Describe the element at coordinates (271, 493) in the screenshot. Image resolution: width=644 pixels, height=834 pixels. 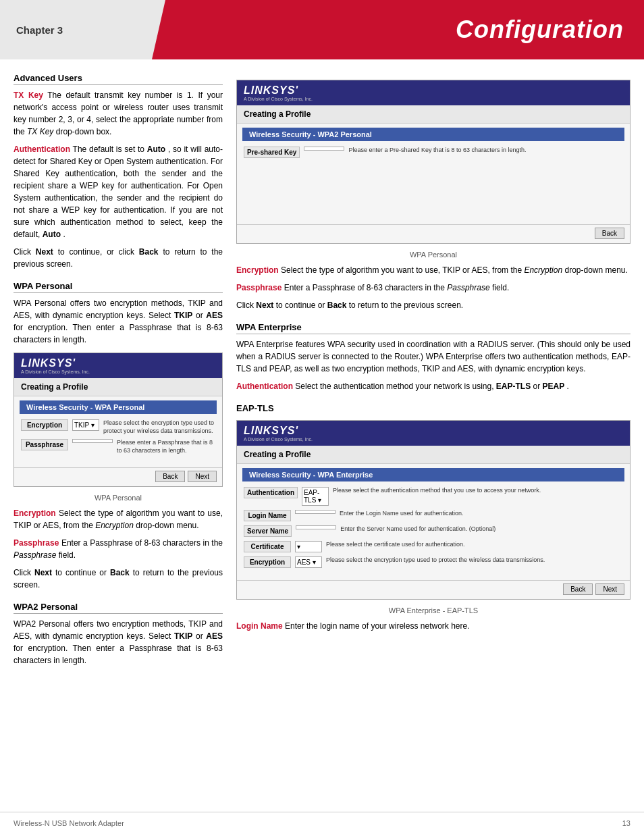
I see `ss3-auth-label: Authentication` at that location.